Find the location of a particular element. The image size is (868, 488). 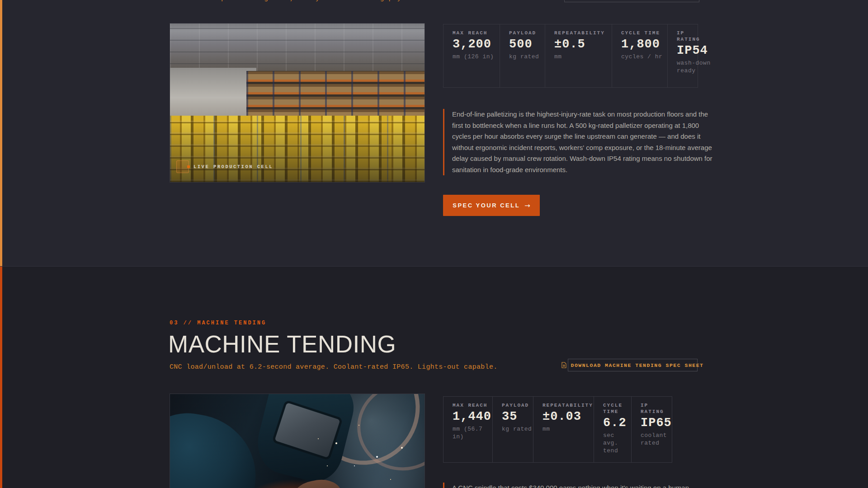

spec-card-payload: PAYLOAD 500 kg rated is located at coordinates (523, 56).